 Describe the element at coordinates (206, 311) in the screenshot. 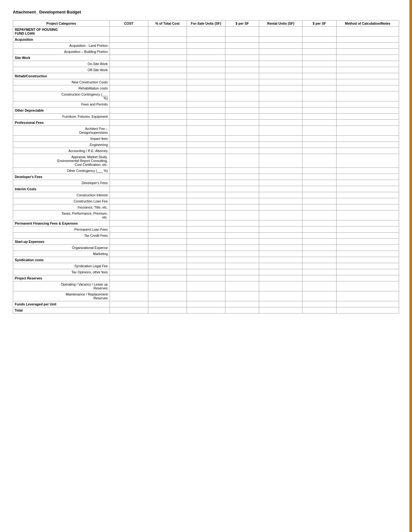

I see `footer-row-1: Total` at that location.